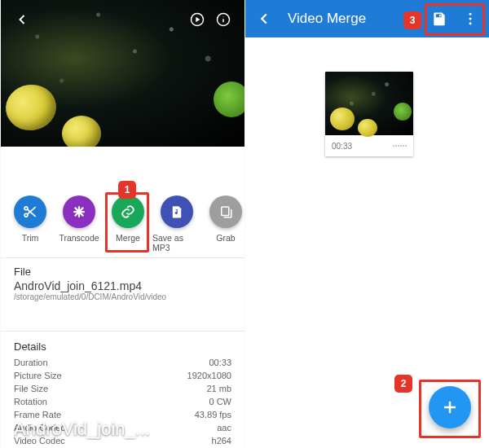 This screenshot has height=448, width=489. I want to click on merge-icon-circle, so click(128, 212).